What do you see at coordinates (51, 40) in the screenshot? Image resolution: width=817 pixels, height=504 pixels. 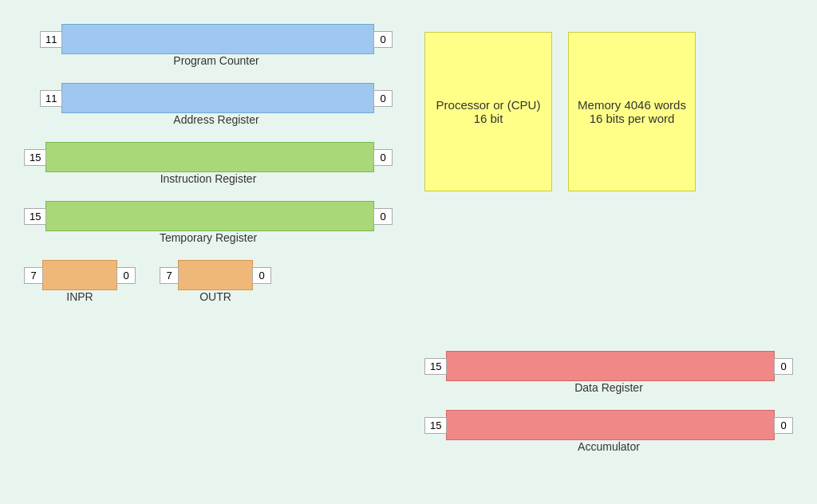 I see `program-counter-high-bit: 11` at bounding box center [51, 40].